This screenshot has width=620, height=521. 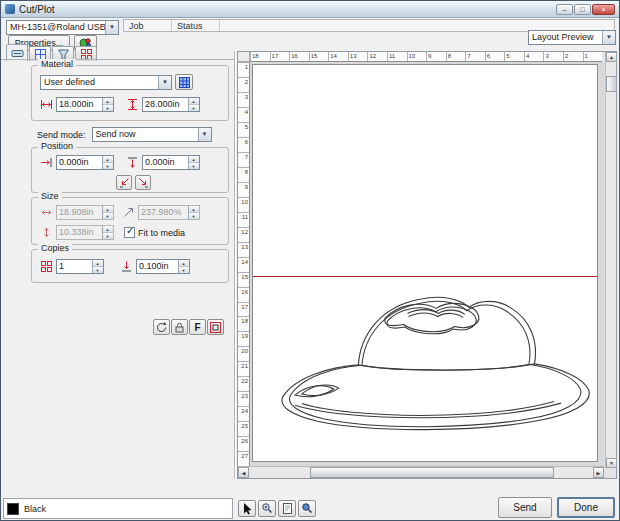 What do you see at coordinates (288, 508) in the screenshot?
I see `page-icon` at bounding box center [288, 508].